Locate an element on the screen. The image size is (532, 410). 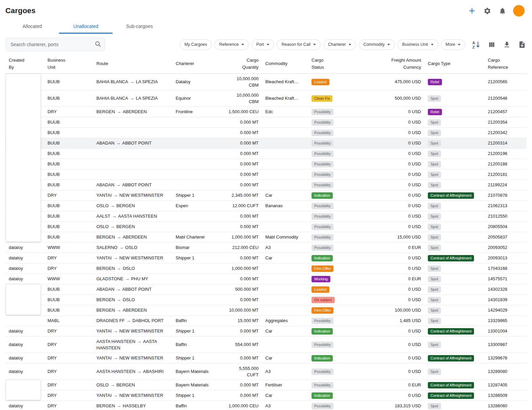
column-header-freight-amount-currency: Freight AmountCurrency is located at coordinates (397, 64).